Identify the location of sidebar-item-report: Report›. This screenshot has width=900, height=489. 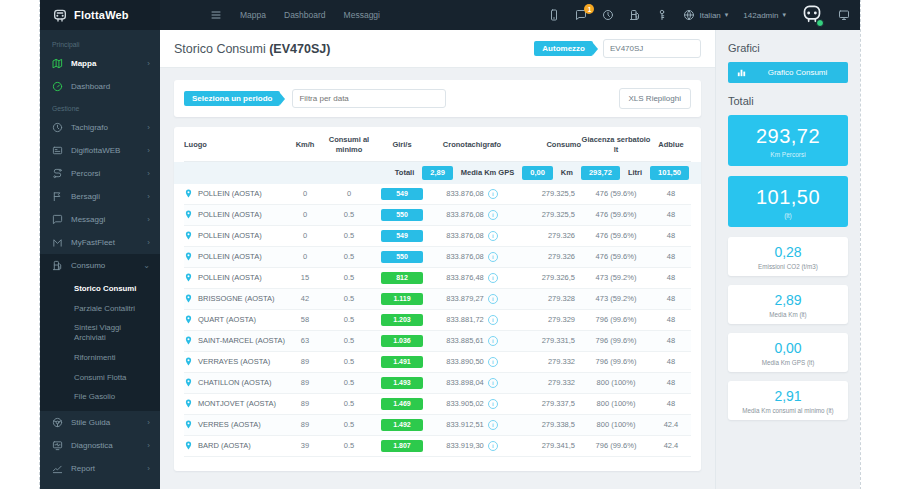
(100, 468).